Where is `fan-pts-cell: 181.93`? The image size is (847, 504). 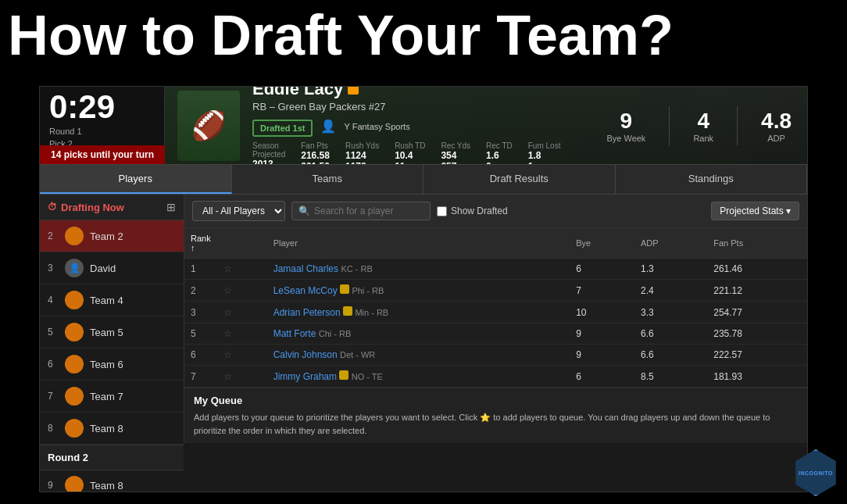 fan-pts-cell: 181.93 is located at coordinates (757, 377).